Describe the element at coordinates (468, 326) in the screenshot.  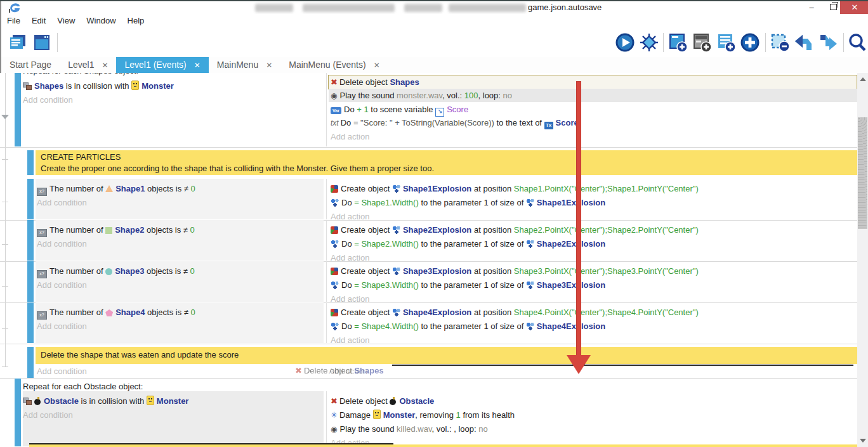
I see `action-row: Do = Shape4.Width() to the parameter 1 o…` at that location.